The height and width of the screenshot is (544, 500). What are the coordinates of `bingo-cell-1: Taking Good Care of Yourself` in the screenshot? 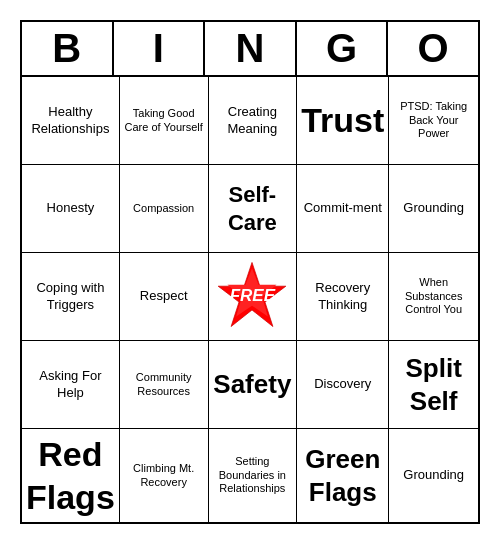 It's located at (164, 121).